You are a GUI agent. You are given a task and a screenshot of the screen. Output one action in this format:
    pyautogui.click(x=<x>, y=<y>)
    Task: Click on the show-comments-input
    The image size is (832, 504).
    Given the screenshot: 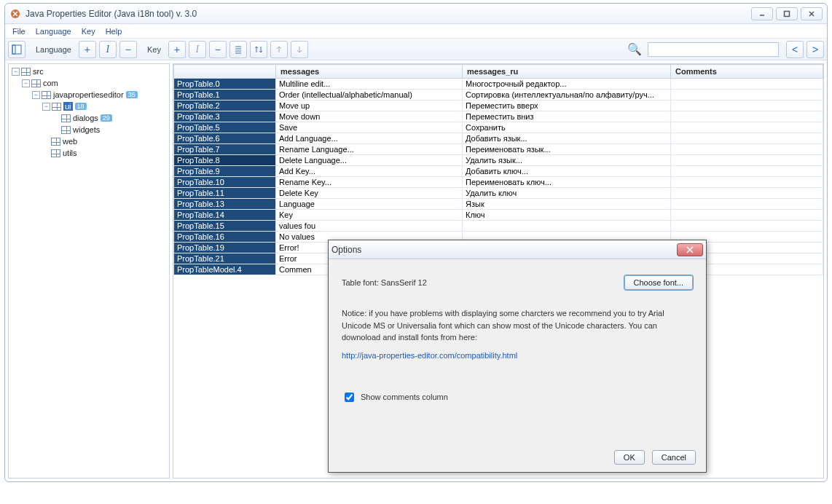 What is the action you would take?
    pyautogui.click(x=350, y=398)
    